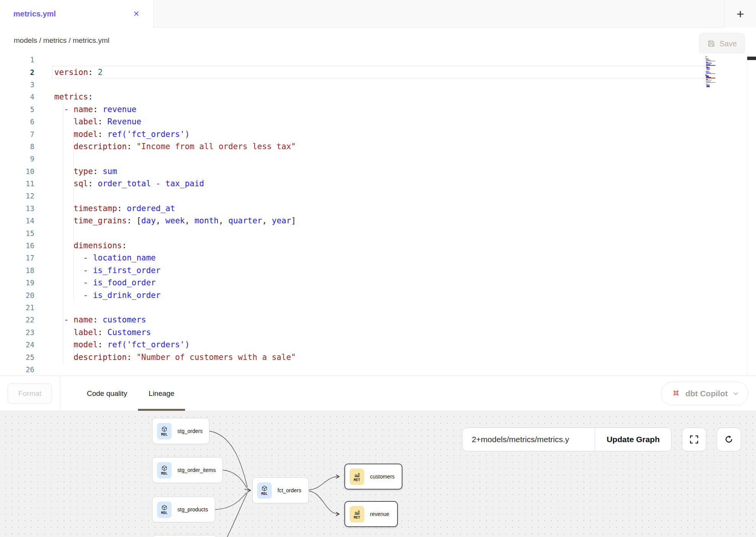 The height and width of the screenshot is (537, 756). What do you see at coordinates (105, 283) in the screenshot?
I see `code-text: - is_food_order` at bounding box center [105, 283].